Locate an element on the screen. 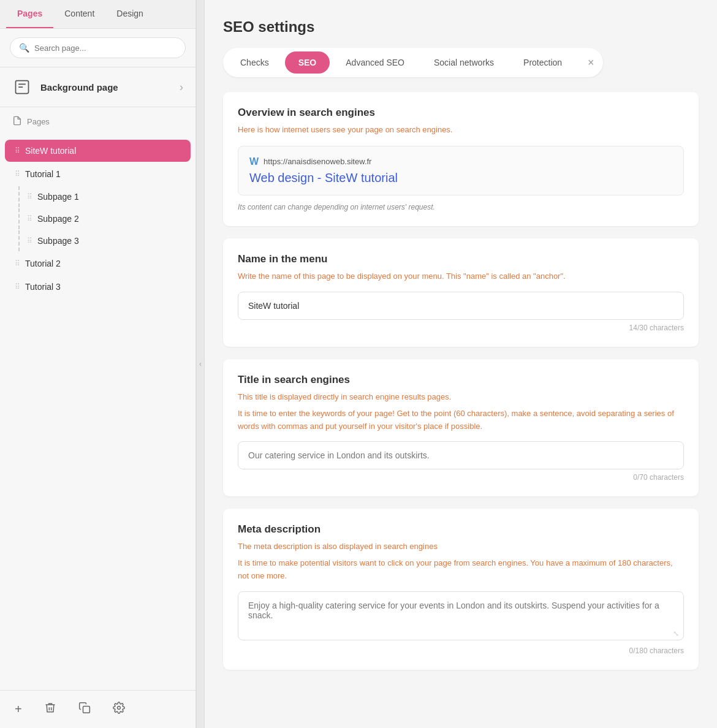 This screenshot has width=717, height=728. overview-description: Here is how internet users see your page… is located at coordinates (461, 130).